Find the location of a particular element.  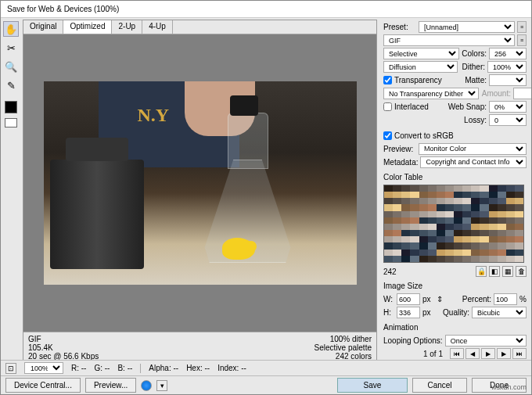

ct-map-icon: ◧ is located at coordinates (494, 271).